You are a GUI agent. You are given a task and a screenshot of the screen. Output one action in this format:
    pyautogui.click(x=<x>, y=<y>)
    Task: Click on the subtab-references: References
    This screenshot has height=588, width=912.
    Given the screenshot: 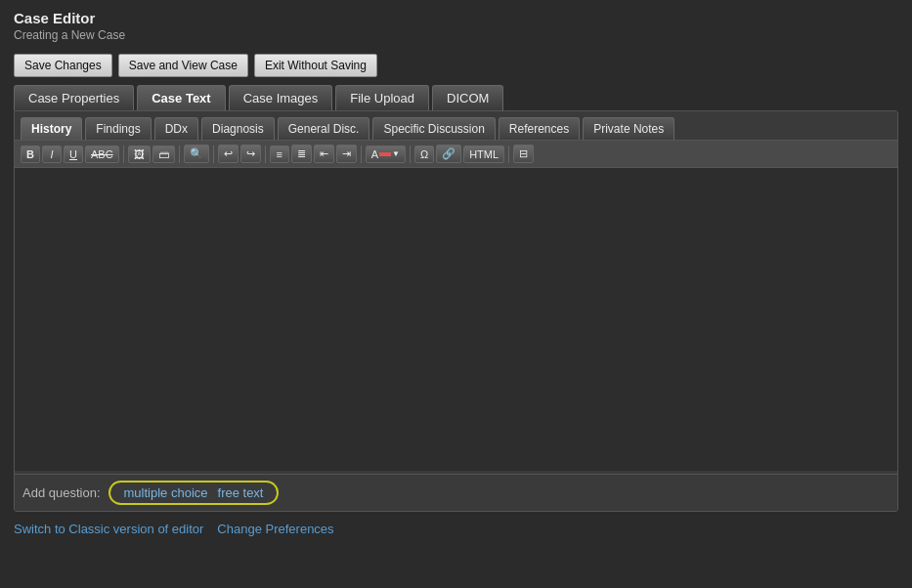 What is the action you would take?
    pyautogui.click(x=540, y=129)
    